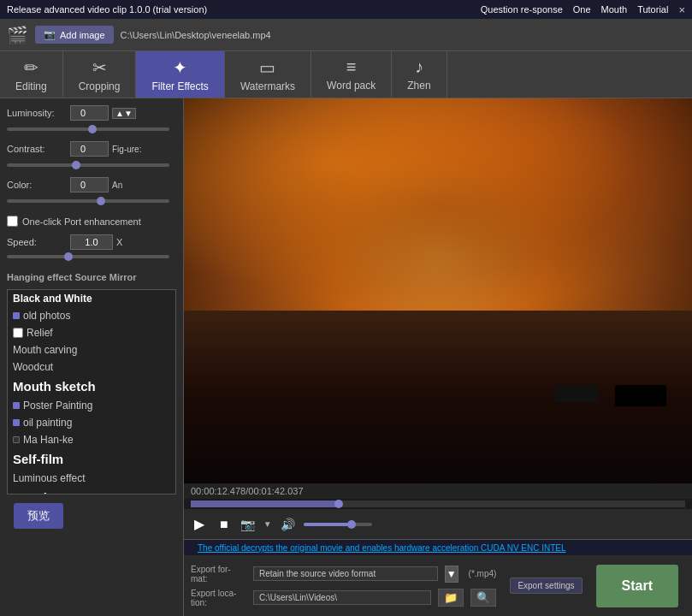  I want to click on contrast-slider, so click(88, 165).